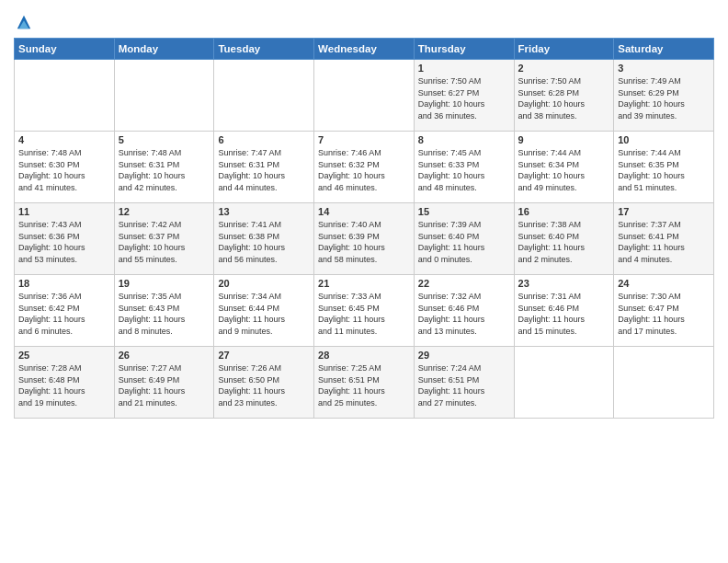  Describe the element at coordinates (364, 311) in the screenshot. I see `day-cell: 21Sunrise: 7:33 AM Sunset: 6:45 PM Dayli…` at that location.